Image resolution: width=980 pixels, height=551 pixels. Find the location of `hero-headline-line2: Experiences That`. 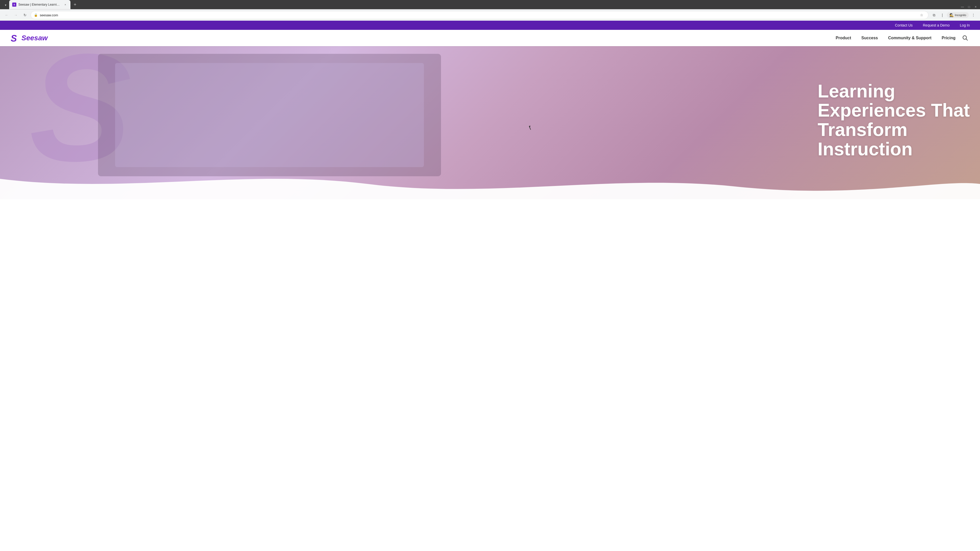

hero-headline-line2: Experiences That is located at coordinates (894, 110).